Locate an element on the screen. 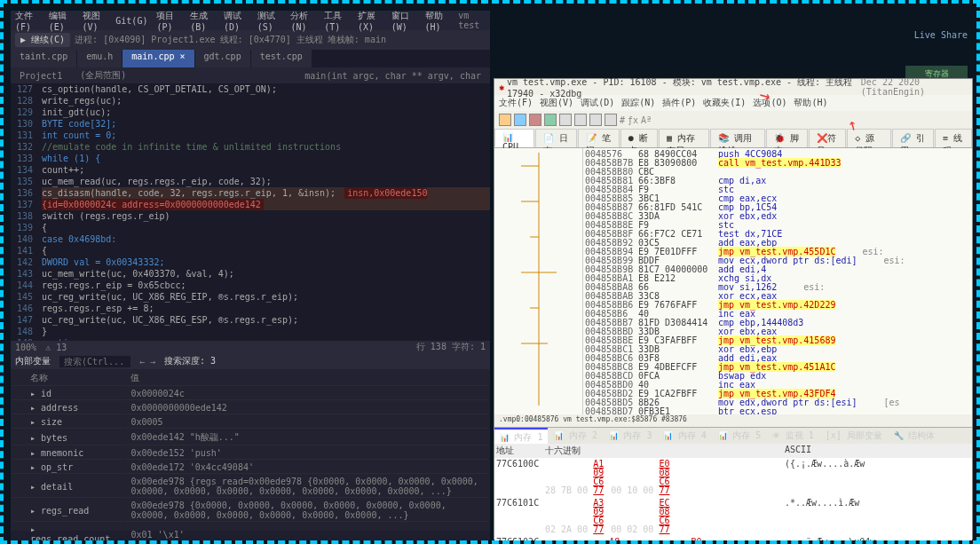  dbg-menu-view: 视图(V) is located at coordinates (557, 103).